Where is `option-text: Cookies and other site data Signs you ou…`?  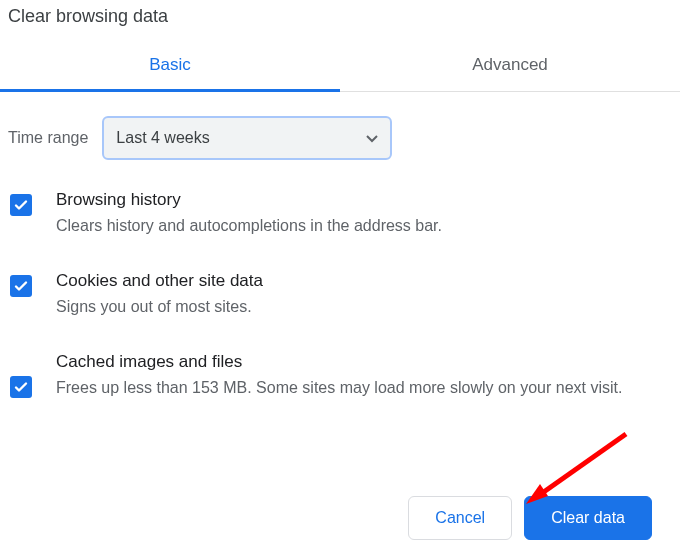 option-text: Cookies and other site data Signs you ou… is located at coordinates (363, 294).